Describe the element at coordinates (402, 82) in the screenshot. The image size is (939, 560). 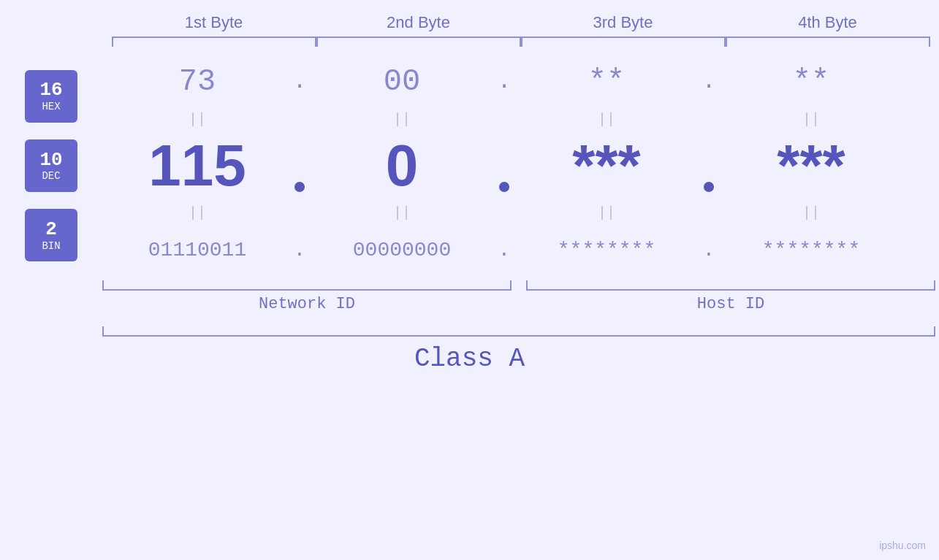
I see `hex-cell-2: 00` at that location.